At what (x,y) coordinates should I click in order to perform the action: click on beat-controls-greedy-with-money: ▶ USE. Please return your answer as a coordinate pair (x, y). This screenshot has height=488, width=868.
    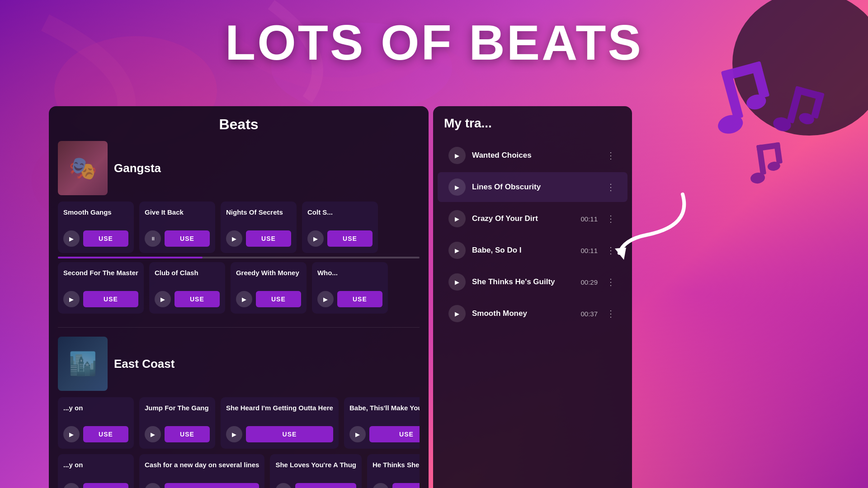
    Looking at the image, I should click on (269, 299).